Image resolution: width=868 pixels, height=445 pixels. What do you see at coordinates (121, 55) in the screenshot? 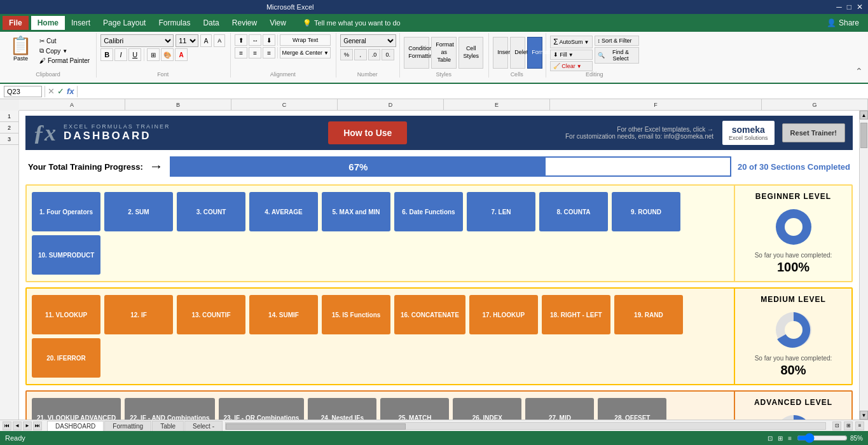
I see `italic-button: I` at bounding box center [121, 55].